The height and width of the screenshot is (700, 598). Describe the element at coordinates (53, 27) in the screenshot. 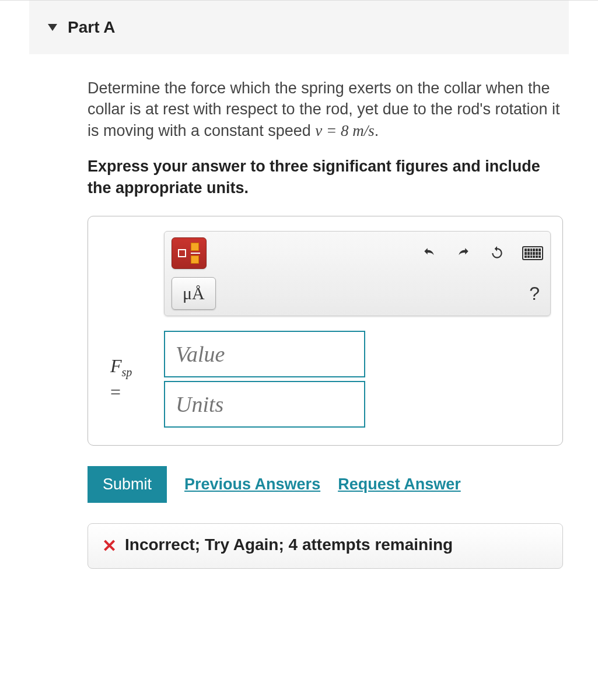

I see `chevron-down-icon` at that location.